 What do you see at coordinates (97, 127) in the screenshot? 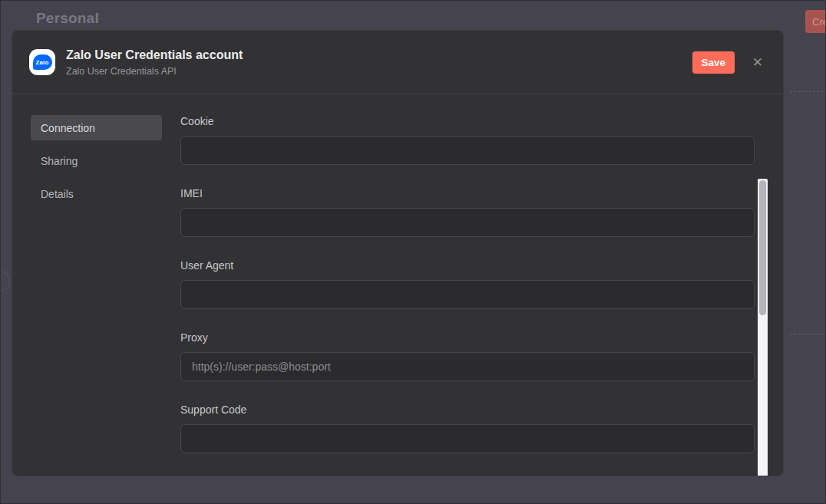
I see `sidebar-item-connection: Connection` at bounding box center [97, 127].